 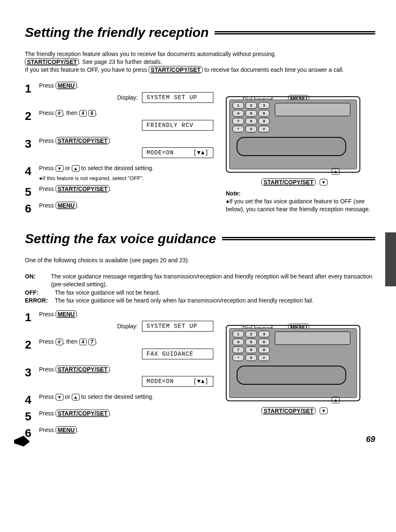 What do you see at coordinates (92, 342) in the screenshot?
I see `seven-key-icon: 7` at bounding box center [92, 342].